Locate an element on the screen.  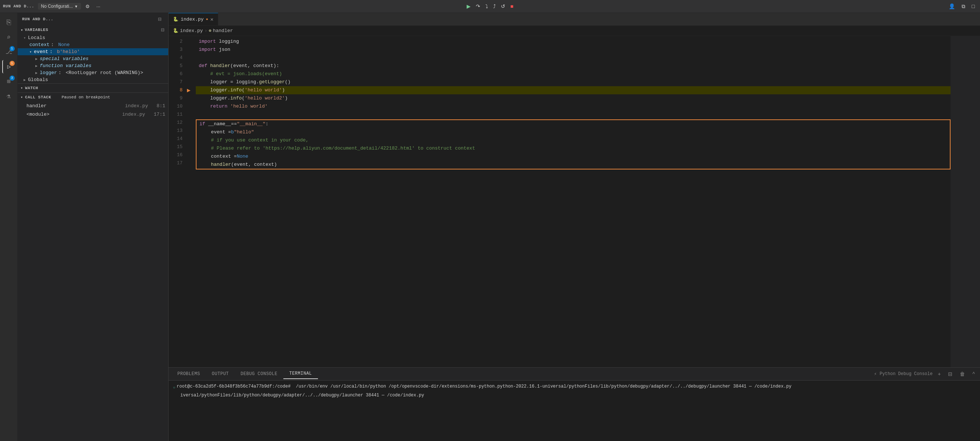
code-line-17: handler(event, context) is located at coordinates (573, 165).